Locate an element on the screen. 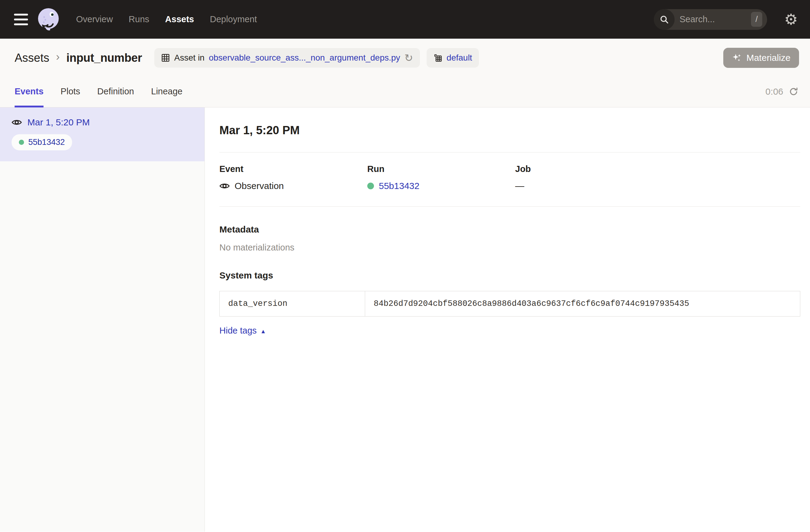 This screenshot has width=810, height=532. run-column: Run 55b13432 is located at coordinates (441, 178).